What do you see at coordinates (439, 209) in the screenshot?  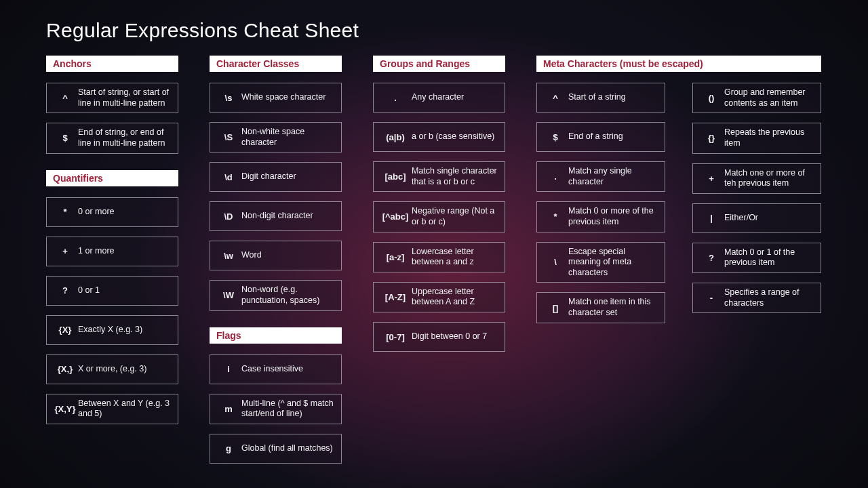 I see `col-3: Groups and Ranges . Any character (a|b) …` at bounding box center [439, 209].